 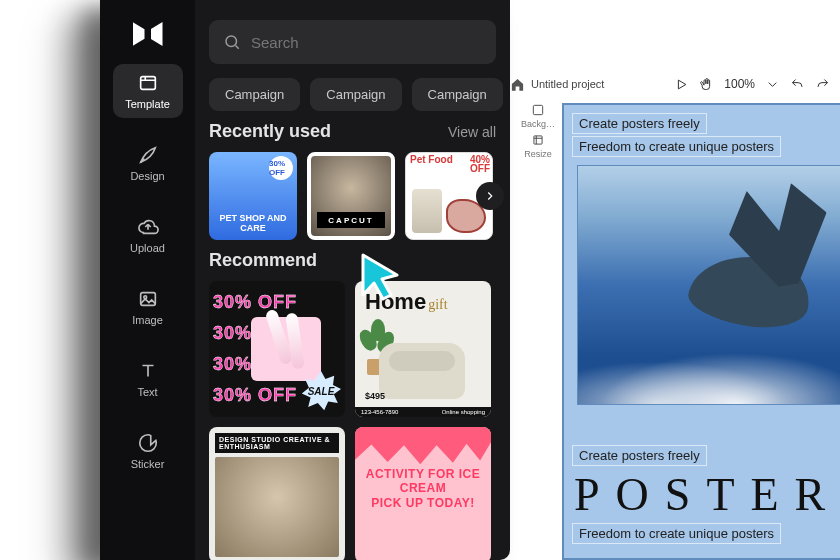 I want to click on hand-icon, so click(x=706, y=84).